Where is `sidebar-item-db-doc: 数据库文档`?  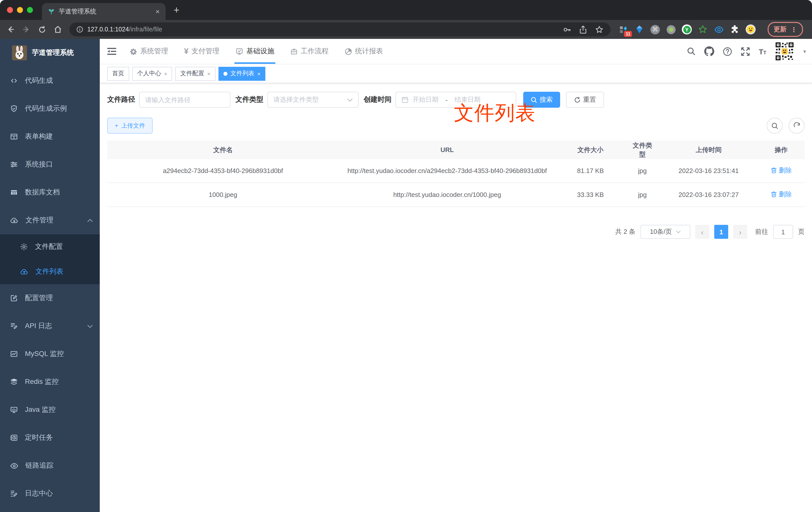
sidebar-item-db-doc: 数据库文档 is located at coordinates (50, 192).